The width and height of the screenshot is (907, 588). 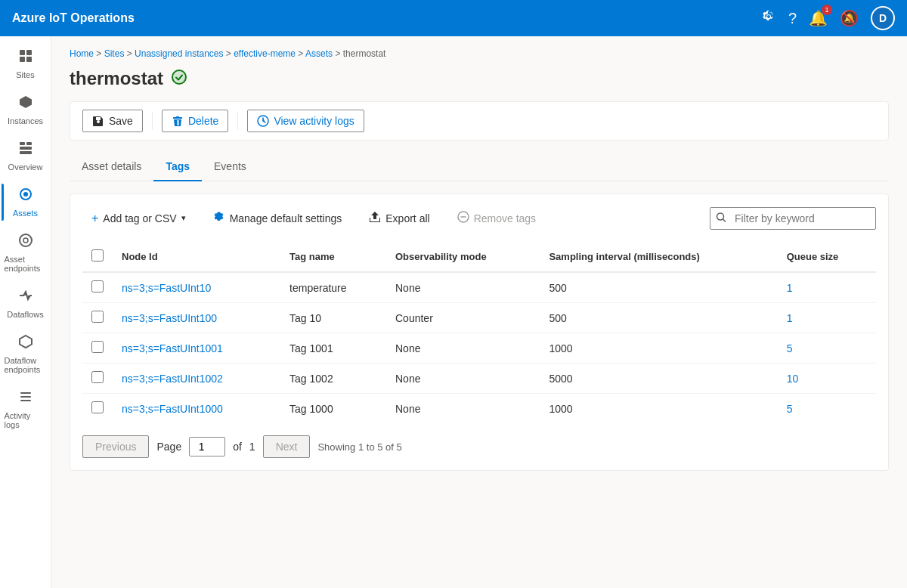 What do you see at coordinates (479, 379) in the screenshot?
I see `table-row: ns=3;s=FastUInt1002 Tag 1002 None 5000 1…` at bounding box center [479, 379].